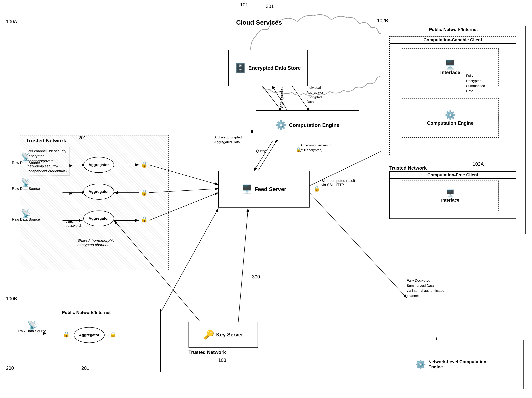 The height and width of the screenshot is (398, 532). I want to click on lock-ssl: 🔒, so click(317, 189).